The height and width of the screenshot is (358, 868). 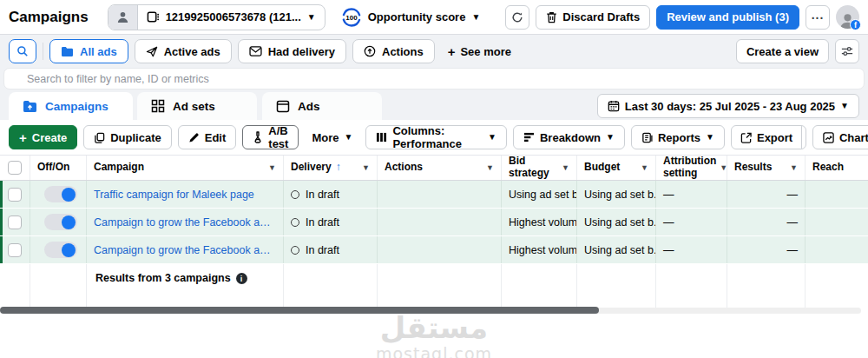 I want to click on discard-drafts-button: Discard Drafts, so click(x=593, y=17).